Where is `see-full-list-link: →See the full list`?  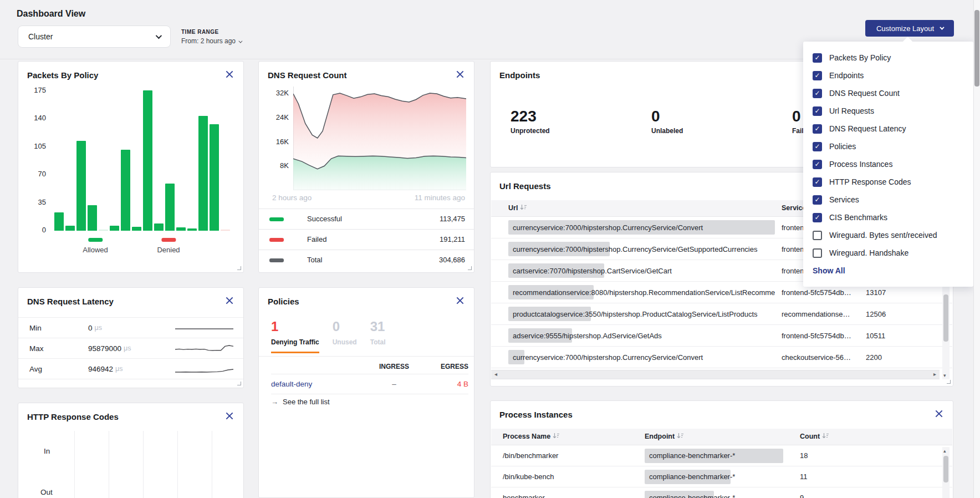
see-full-list-link: →See the full list is located at coordinates (300, 402).